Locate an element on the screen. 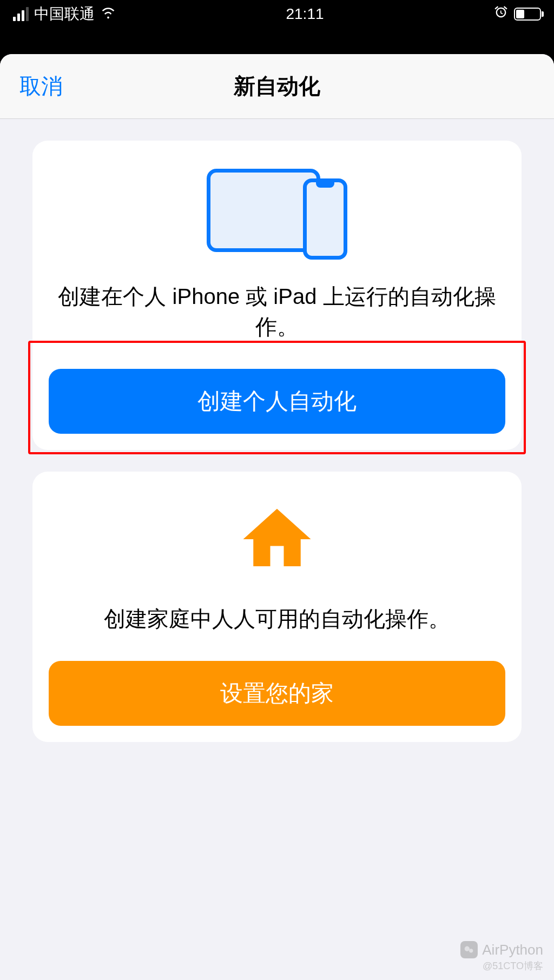 The image size is (554, 980). setup-home-button: 设置您的家 is located at coordinates (277, 693).